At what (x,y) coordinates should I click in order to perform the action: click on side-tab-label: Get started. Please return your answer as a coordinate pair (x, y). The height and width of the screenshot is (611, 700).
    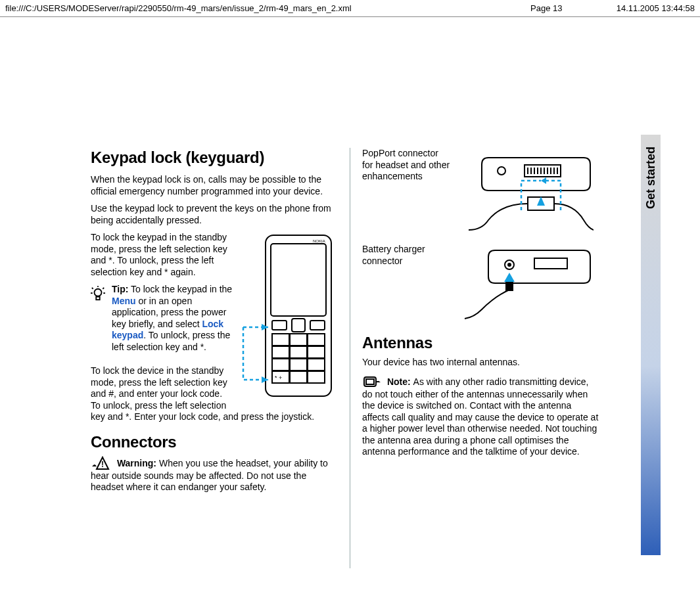
    Looking at the image, I should click on (651, 177).